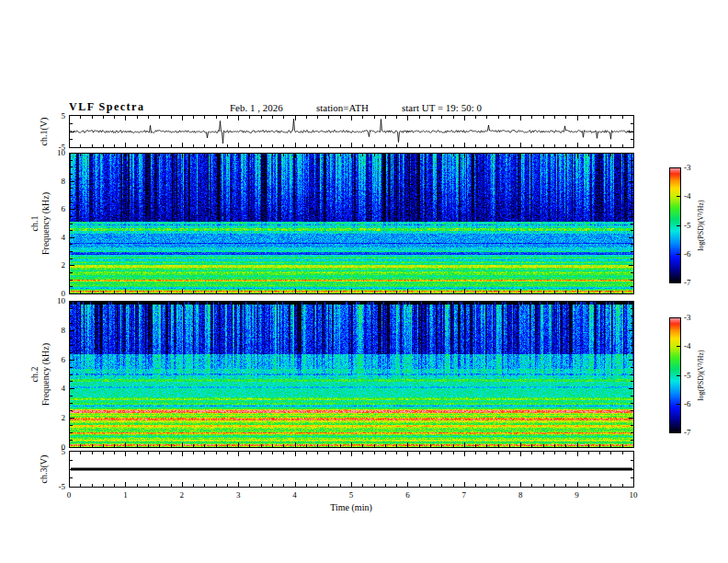  Describe the element at coordinates (64, 360) in the screenshot. I see `ch2-spectrogram-ytick: 6` at that location.